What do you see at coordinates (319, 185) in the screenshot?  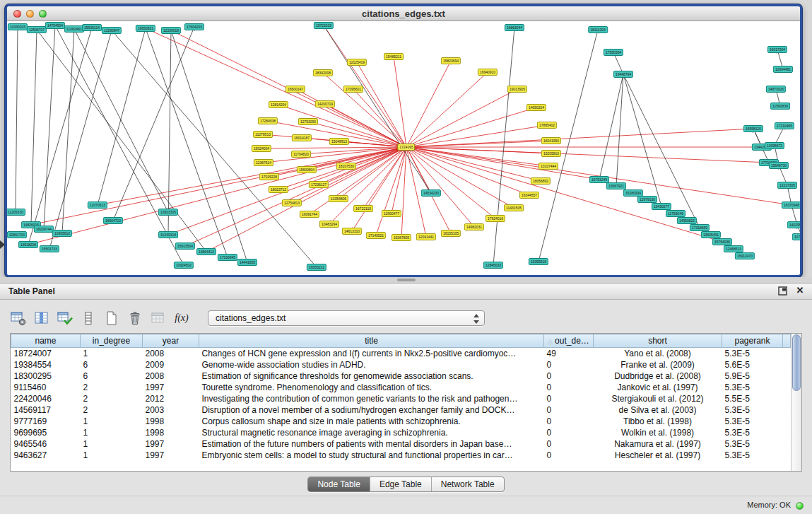 I see `graph-node: 17236127` at bounding box center [319, 185].